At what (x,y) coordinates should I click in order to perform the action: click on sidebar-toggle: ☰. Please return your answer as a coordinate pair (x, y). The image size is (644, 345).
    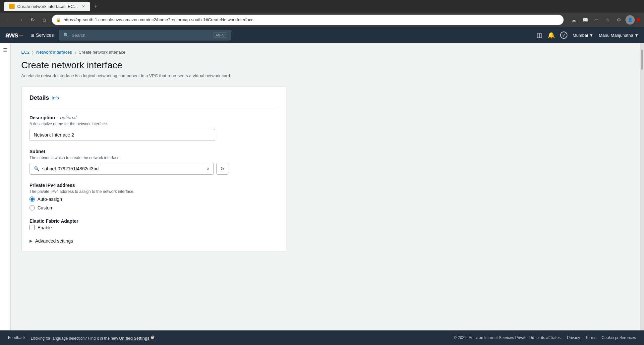
    Looking at the image, I should click on (5, 50).